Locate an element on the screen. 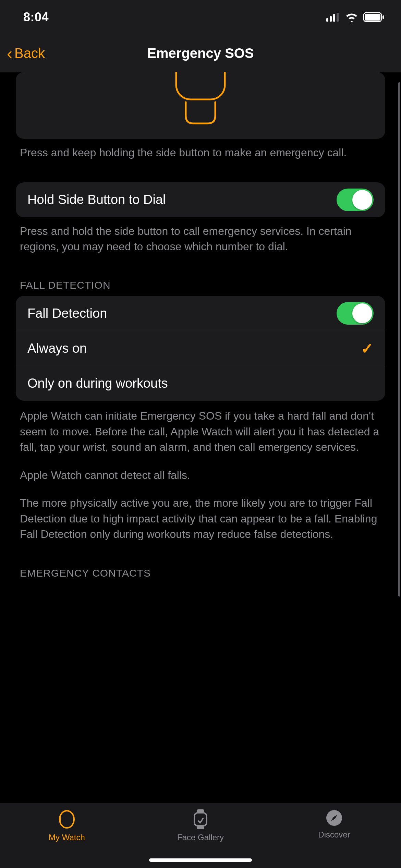  back-label: Back is located at coordinates (29, 53).